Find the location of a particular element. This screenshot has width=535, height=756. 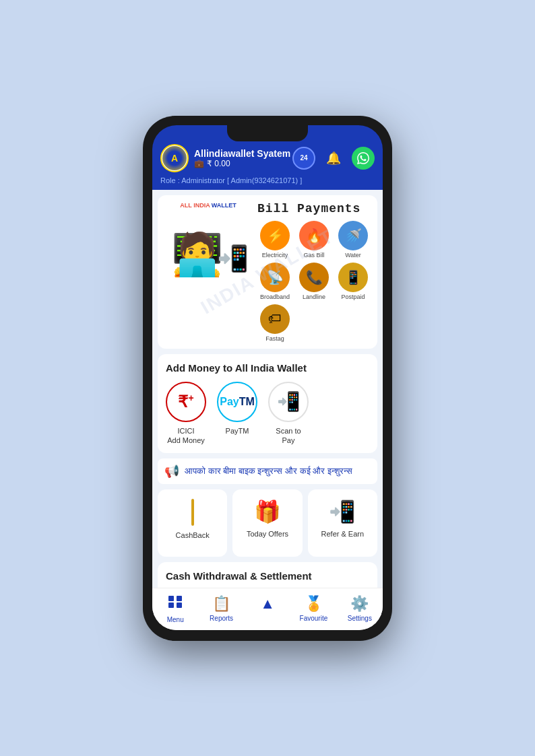

nav-reports: 📋 Reports is located at coordinates (221, 609).